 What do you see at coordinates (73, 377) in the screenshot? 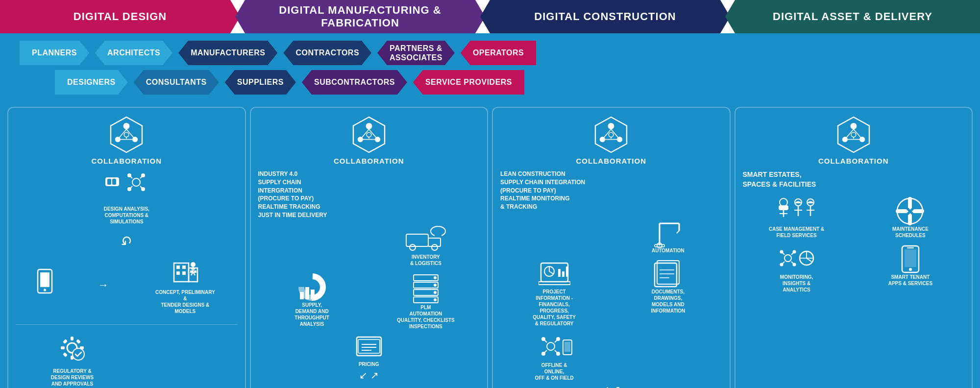
I see `regulatory-label: REGULATORY &DESIGN REVIEWSAND APPROVALS` at bounding box center [73, 377].